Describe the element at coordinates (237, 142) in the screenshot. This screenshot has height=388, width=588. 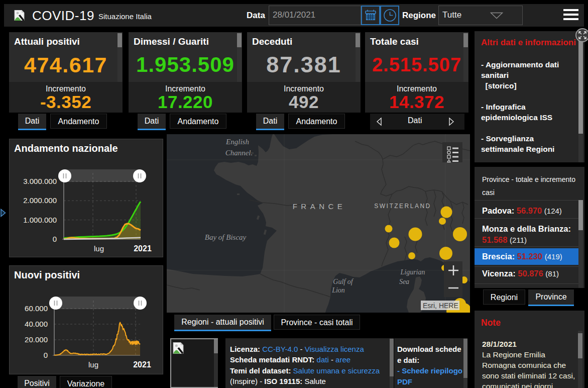
I see `svg-text: English` at that location.